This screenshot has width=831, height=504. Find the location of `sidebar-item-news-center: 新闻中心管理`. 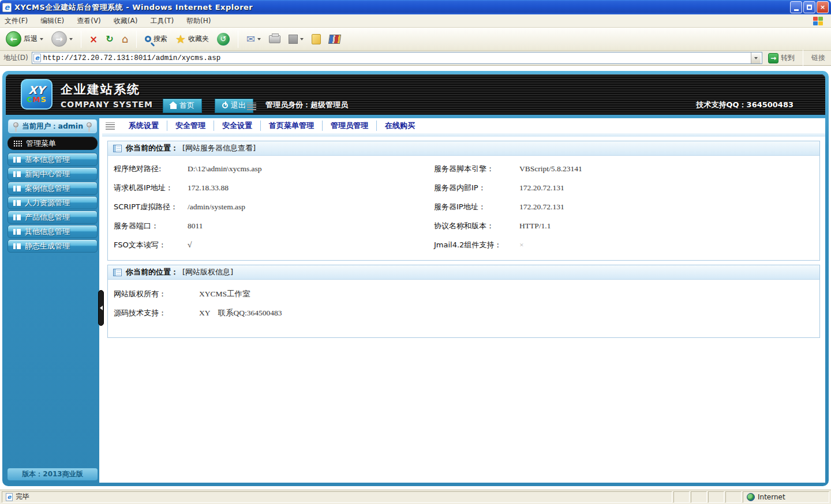

sidebar-item-news-center: 新闻中心管理 is located at coordinates (53, 174).